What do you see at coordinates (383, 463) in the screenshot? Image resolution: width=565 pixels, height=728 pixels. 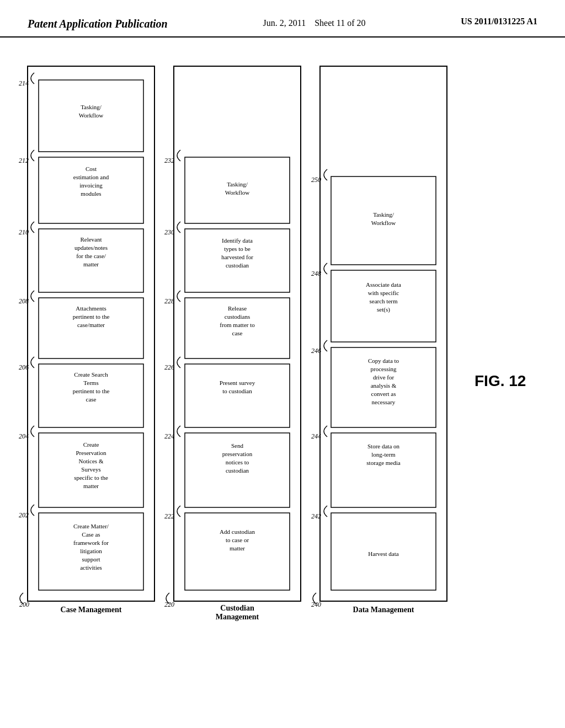 I see `svg-text: storage media` at bounding box center [383, 463].